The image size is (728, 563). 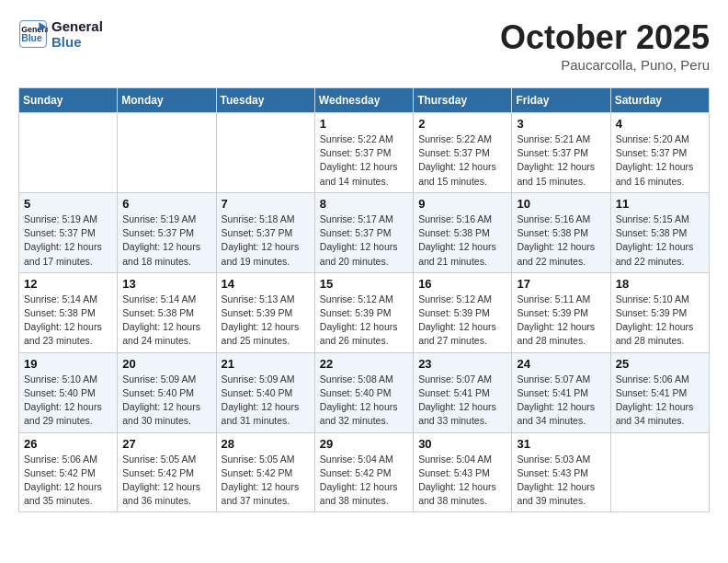 I want to click on day-number: 16, so click(x=462, y=283).